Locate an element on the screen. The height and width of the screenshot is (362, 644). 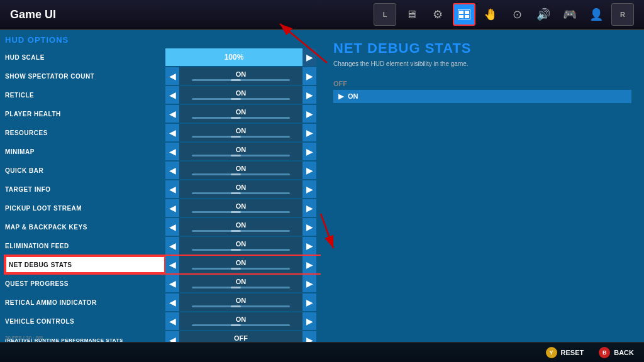
minimap-right-arrow: ▶ is located at coordinates (309, 151).